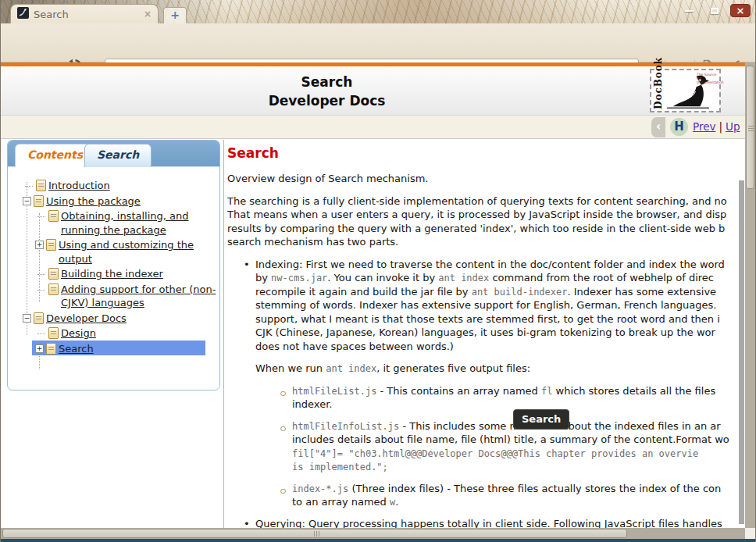 This screenshot has height=542, width=756. I want to click on text-segment: results by comparing the query with a ge…, so click(476, 228).